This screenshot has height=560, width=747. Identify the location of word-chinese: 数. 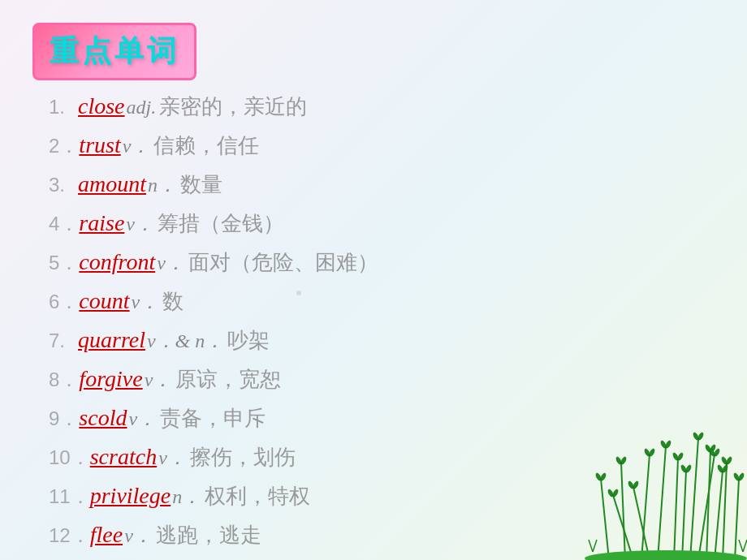
(173, 302).